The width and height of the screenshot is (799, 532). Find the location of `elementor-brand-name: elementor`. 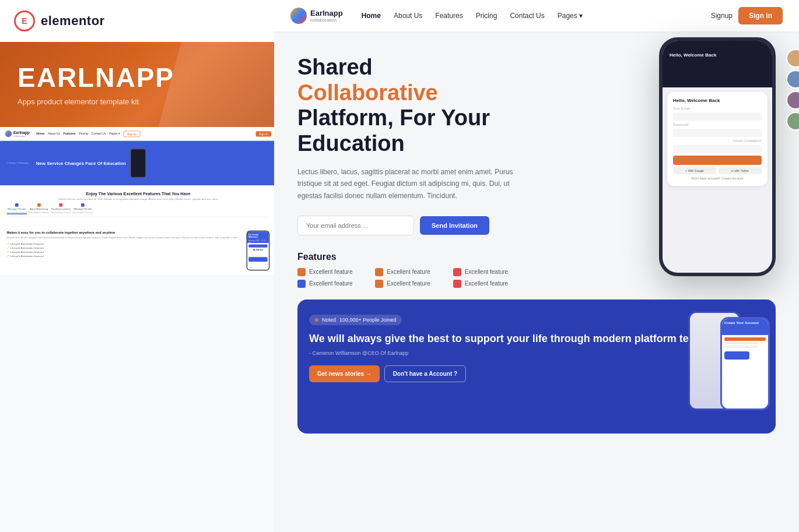

elementor-brand-name: elementor is located at coordinates (73, 21).